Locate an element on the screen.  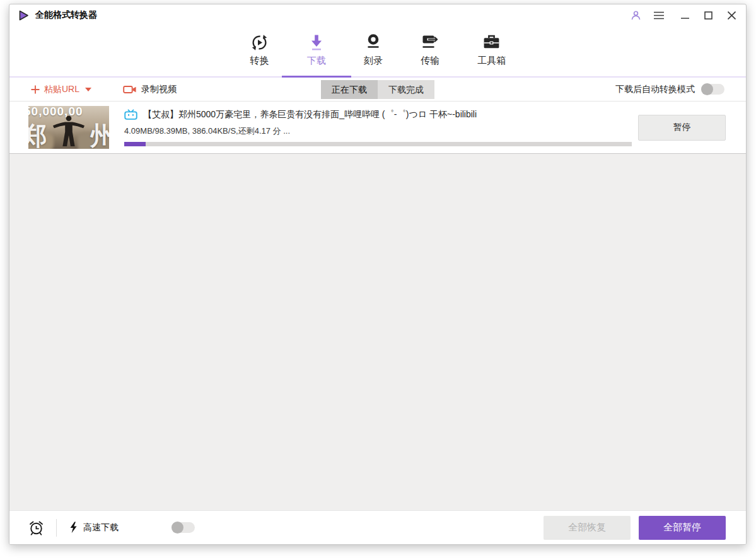
record-video-label: 录制视频 is located at coordinates (159, 90).